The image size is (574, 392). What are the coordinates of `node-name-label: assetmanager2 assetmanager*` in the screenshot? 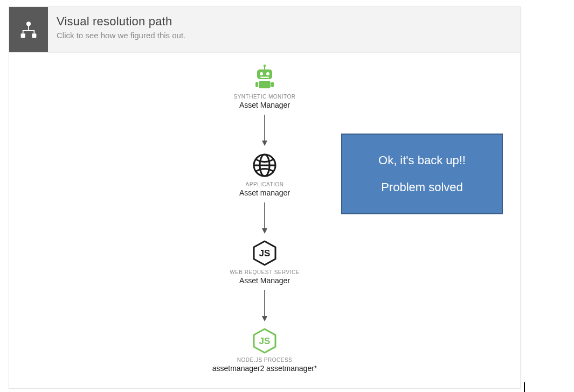 It's located at (265, 368).